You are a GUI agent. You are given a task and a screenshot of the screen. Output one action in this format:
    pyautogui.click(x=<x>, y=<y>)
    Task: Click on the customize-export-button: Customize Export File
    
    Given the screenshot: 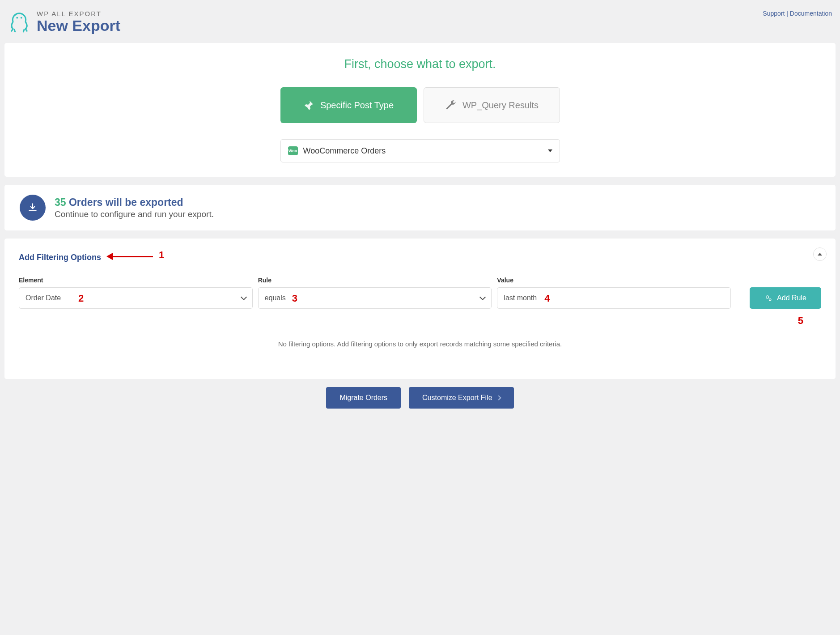 What is the action you would take?
    pyautogui.click(x=462, y=398)
    